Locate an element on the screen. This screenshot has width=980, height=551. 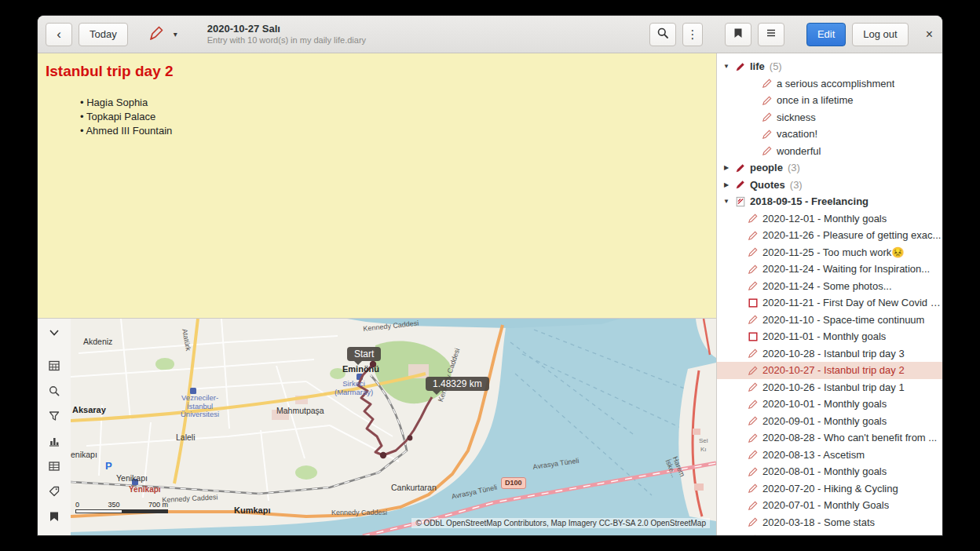
row-label: 2020-07-01 - Monthly Goals is located at coordinates (826, 505).